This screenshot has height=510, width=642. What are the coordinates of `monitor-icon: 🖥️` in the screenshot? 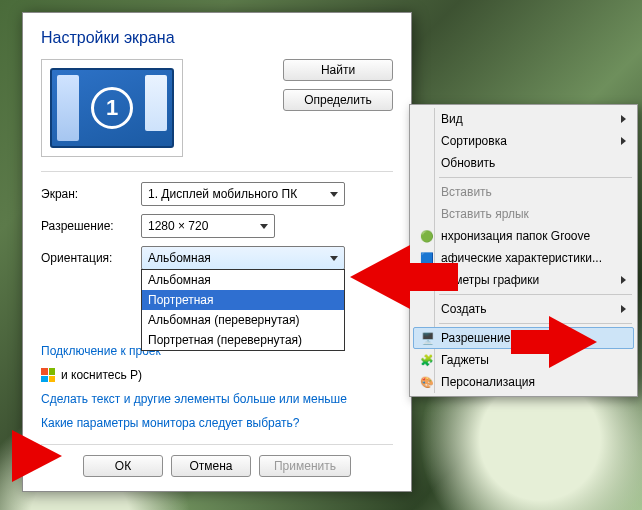 It's located at (428, 338).